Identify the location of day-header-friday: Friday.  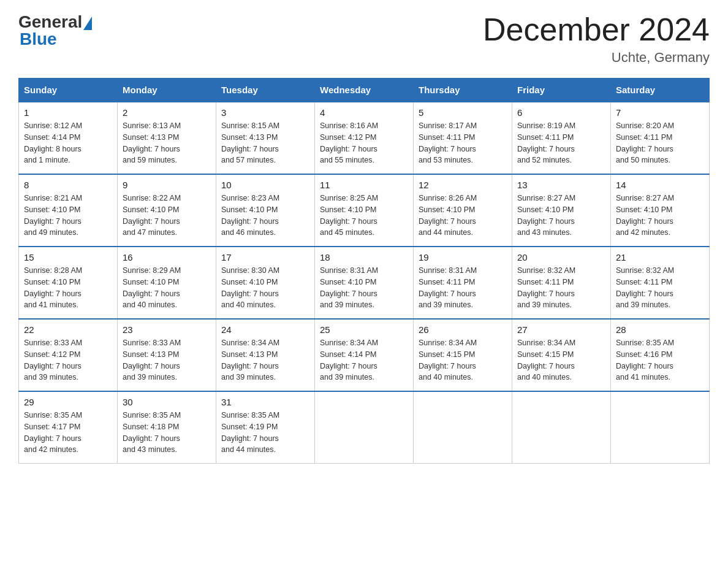
(561, 91).